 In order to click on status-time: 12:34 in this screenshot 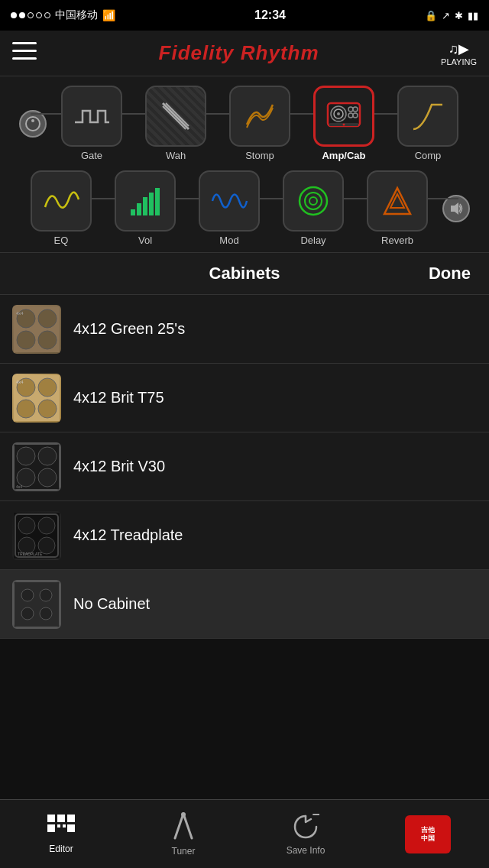, I will do `click(270, 15)`.